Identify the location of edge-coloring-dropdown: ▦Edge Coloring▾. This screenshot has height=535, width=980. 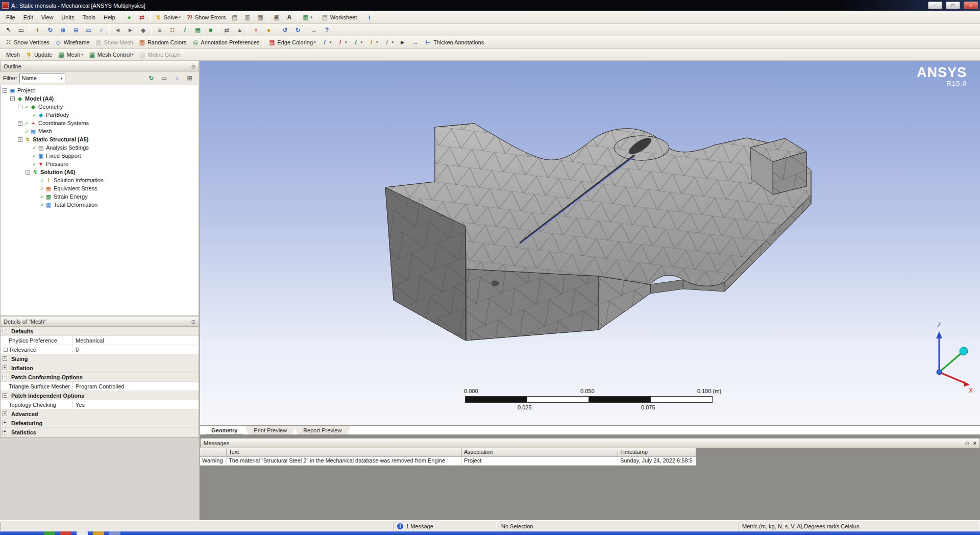
(292, 42).